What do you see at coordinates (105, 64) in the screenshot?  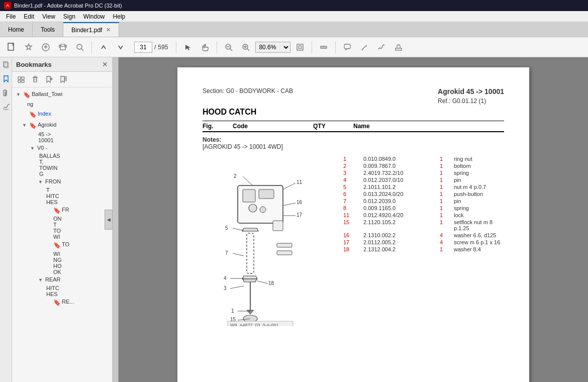 I see `bookmarks-close-icon: ✕` at bounding box center [105, 64].